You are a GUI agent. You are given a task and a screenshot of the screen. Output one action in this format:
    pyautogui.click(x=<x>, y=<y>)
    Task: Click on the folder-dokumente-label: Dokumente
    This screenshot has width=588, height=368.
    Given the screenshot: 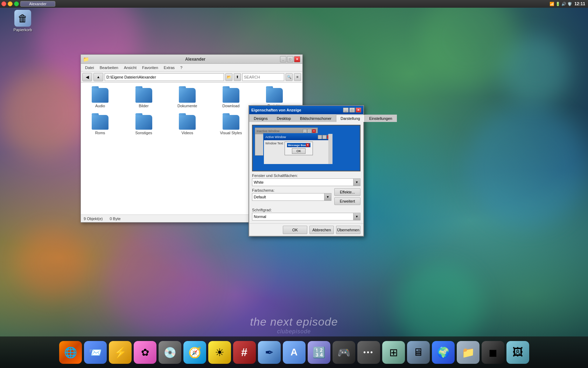 What is the action you would take?
    pyautogui.click(x=187, y=106)
    